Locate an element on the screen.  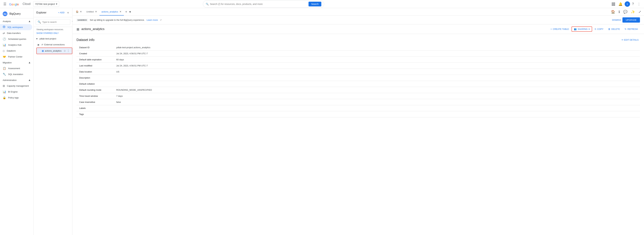
dataset-star-button: ☆ is located at coordinates (65, 51).